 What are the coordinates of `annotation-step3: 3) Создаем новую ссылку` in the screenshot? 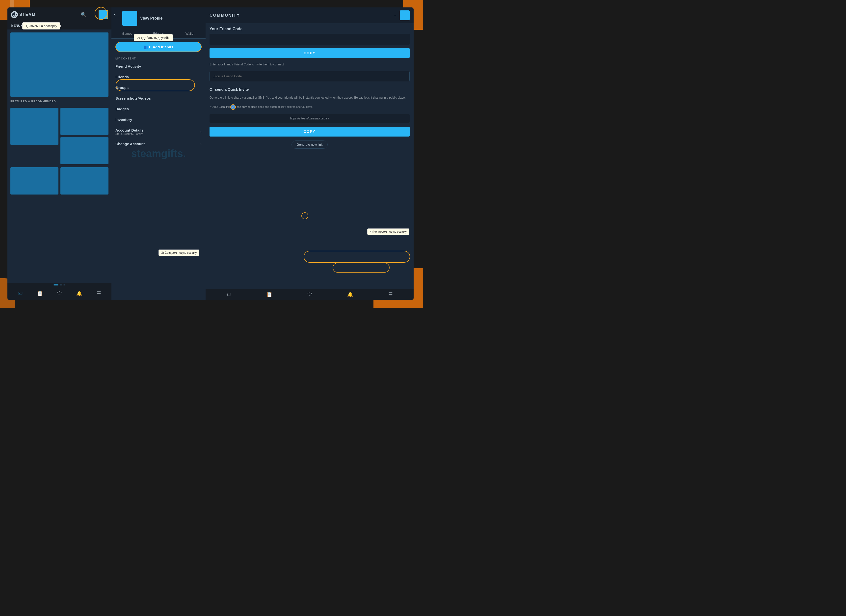 It's located at (179, 253).